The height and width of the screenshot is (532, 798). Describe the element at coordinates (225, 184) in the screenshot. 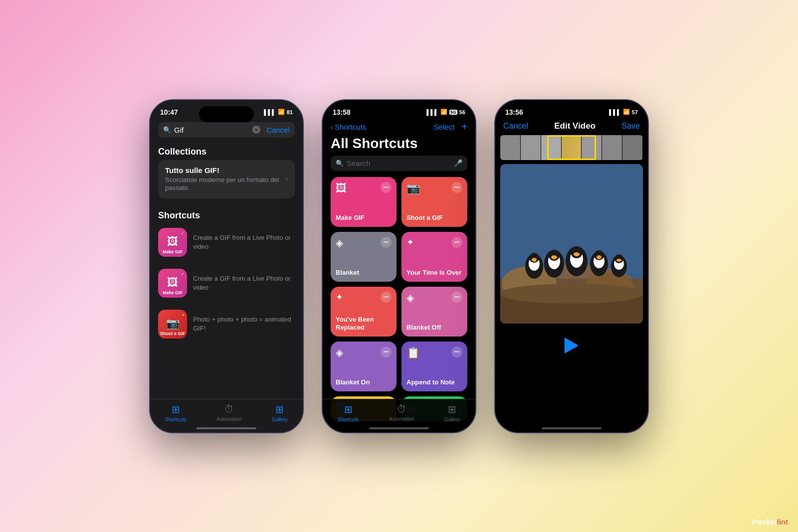

I see `collection-subtitle: Scorciatoie moderne per un formato del p…` at that location.